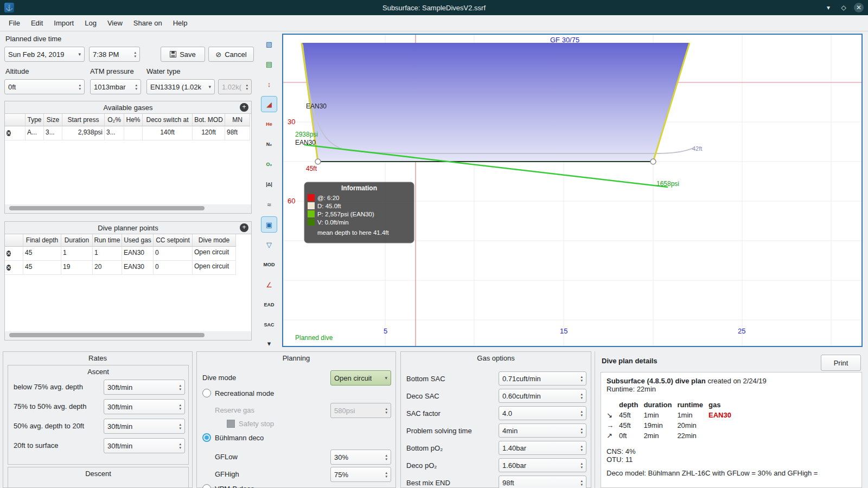 This screenshot has width=868, height=488. What do you see at coordinates (542, 378) in the screenshot?
I see `bottom-sac-spinner: 0.71cuft/min ▴▾` at bounding box center [542, 378].